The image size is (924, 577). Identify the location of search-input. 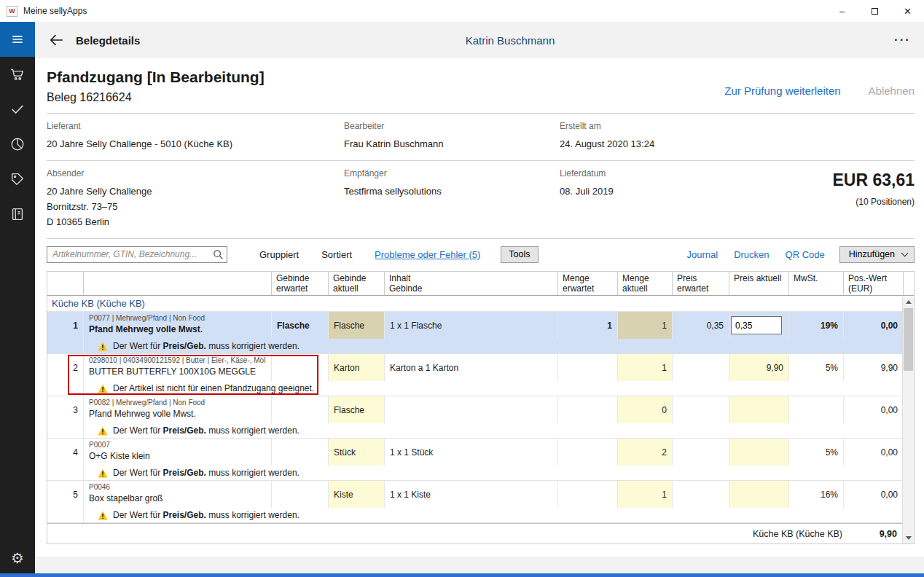
(137, 255).